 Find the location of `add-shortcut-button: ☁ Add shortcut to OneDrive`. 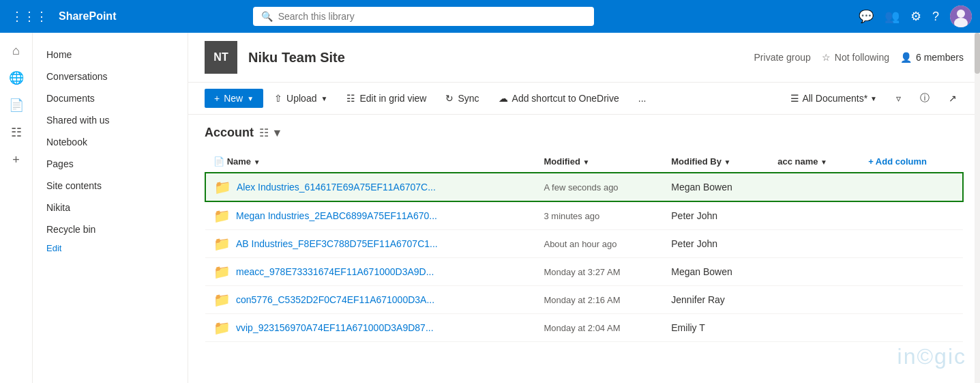

add-shortcut-button: ☁ Add shortcut to OneDrive is located at coordinates (559, 98).